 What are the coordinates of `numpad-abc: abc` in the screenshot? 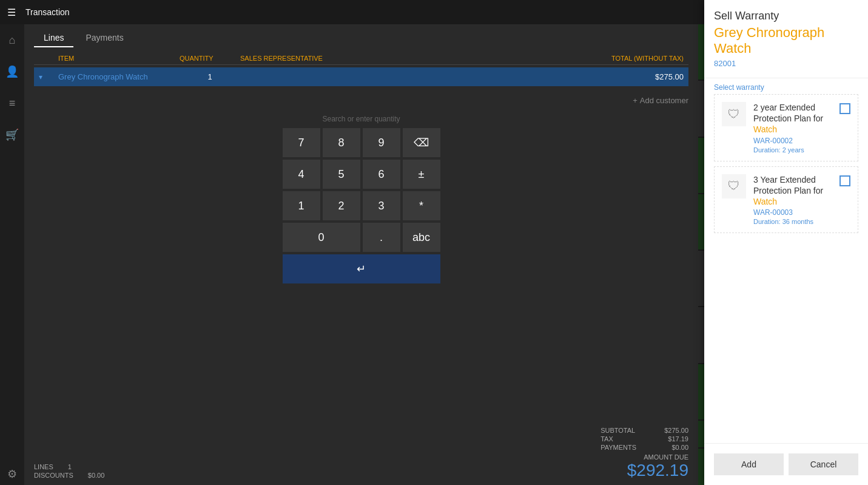 It's located at (422, 237).